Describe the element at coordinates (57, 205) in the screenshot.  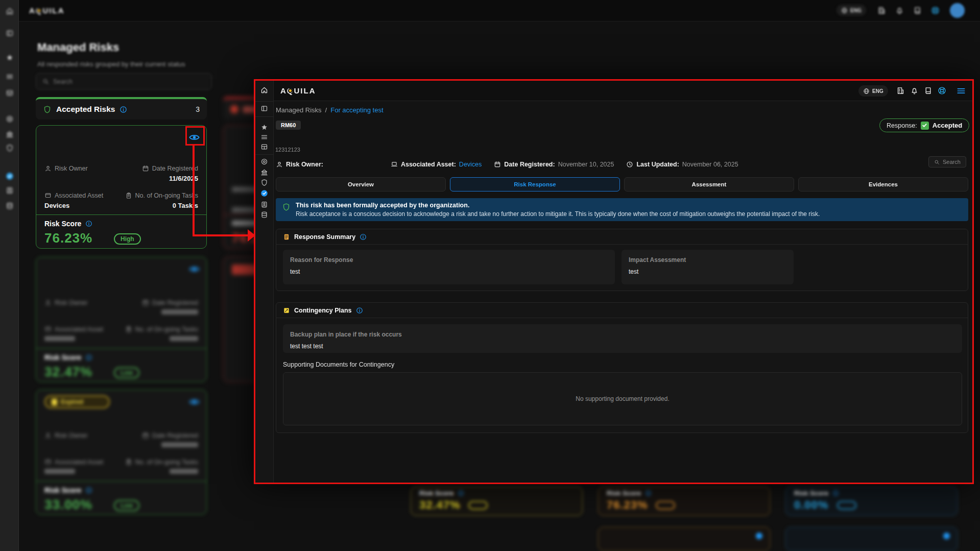
I see `associated-asset-value: Devices` at that location.